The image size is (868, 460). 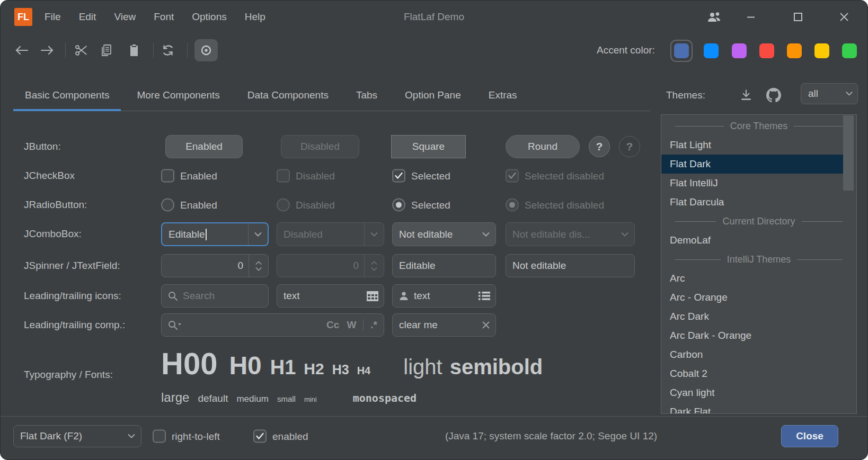 What do you see at coordinates (332, 95) in the screenshot?
I see `main-tabs: Basic Components More Components Data Co…` at bounding box center [332, 95].